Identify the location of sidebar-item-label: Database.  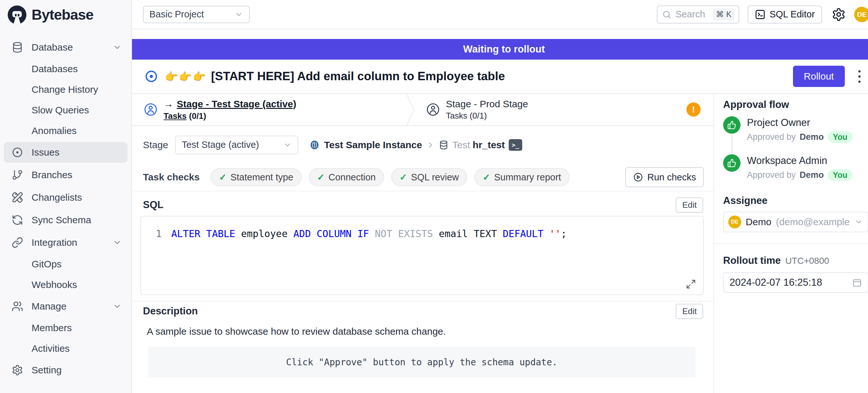
(52, 47).